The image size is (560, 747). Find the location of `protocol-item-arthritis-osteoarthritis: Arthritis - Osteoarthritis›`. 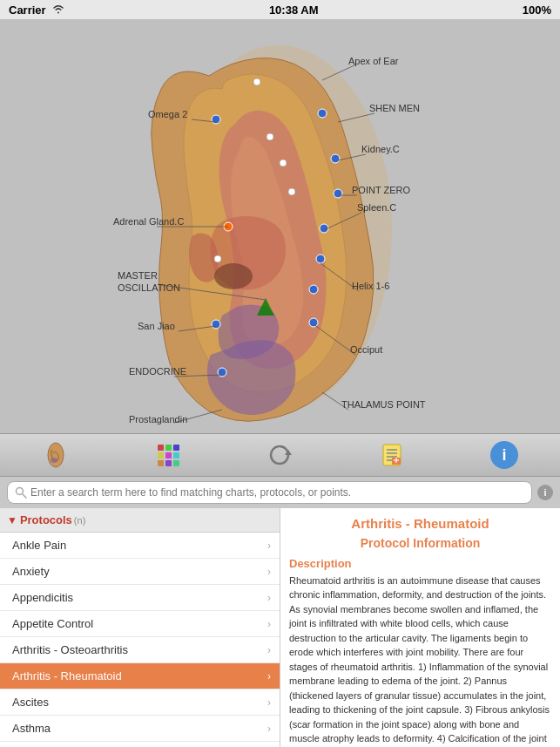

protocol-item-arthritis-osteoarthritis: Arthritis - Osteoarthritis› is located at coordinates (139, 650).